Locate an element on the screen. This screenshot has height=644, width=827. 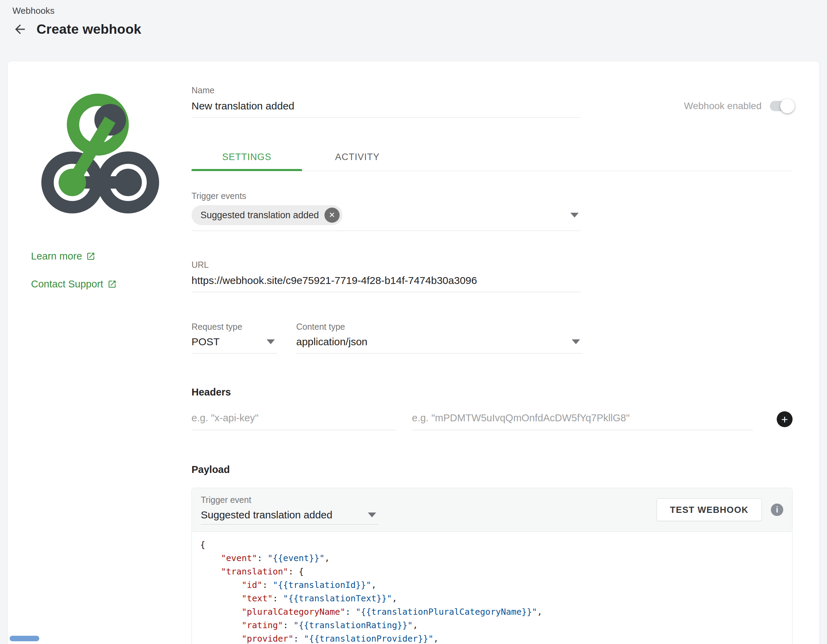
payload-trigger-field: Trigger event Suggested translation adde… is located at coordinates (289, 510).